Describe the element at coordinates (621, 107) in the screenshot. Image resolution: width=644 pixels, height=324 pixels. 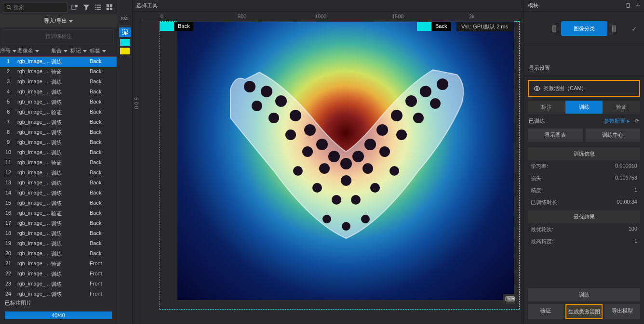
I see `tab-validate: 验证` at that location.